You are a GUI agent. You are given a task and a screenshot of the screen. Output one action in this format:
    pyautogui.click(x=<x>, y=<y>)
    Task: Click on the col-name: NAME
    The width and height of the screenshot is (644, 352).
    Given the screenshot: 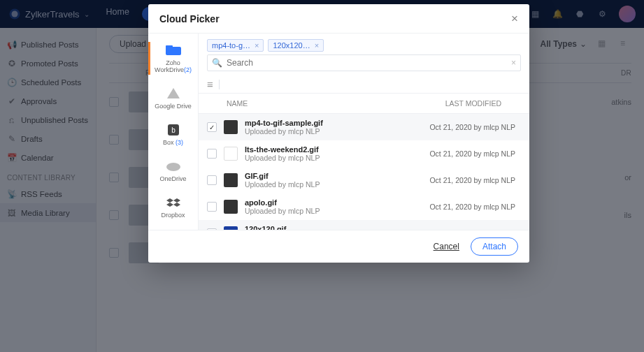 What is the action you would take?
    pyautogui.click(x=336, y=103)
    